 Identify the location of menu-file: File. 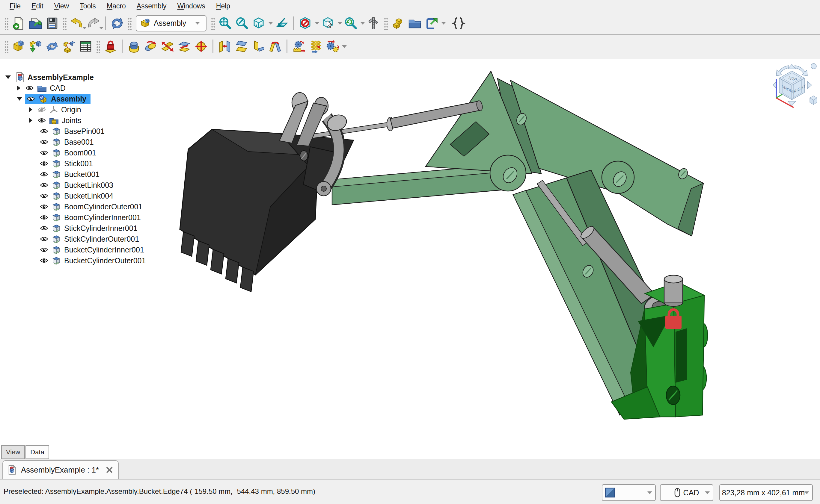
(15, 6).